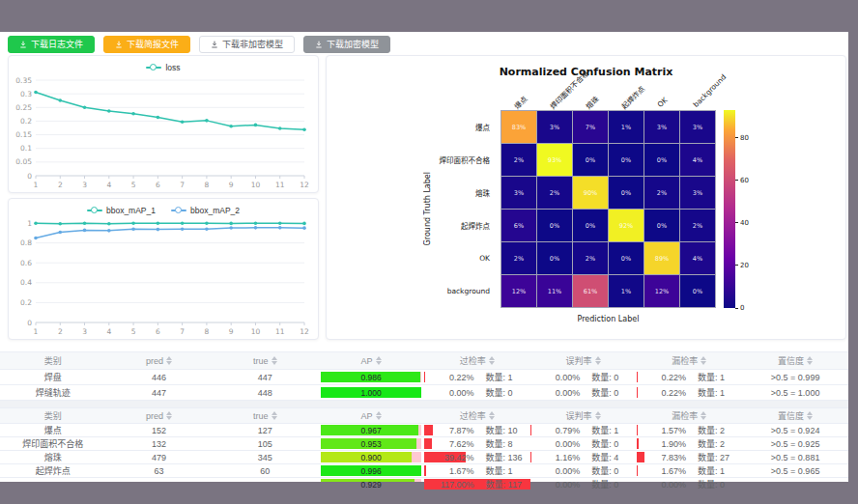 This screenshot has height=504, width=858. What do you see at coordinates (162, 68) in the screenshot?
I see `legend-item-loss: loss` at bounding box center [162, 68].